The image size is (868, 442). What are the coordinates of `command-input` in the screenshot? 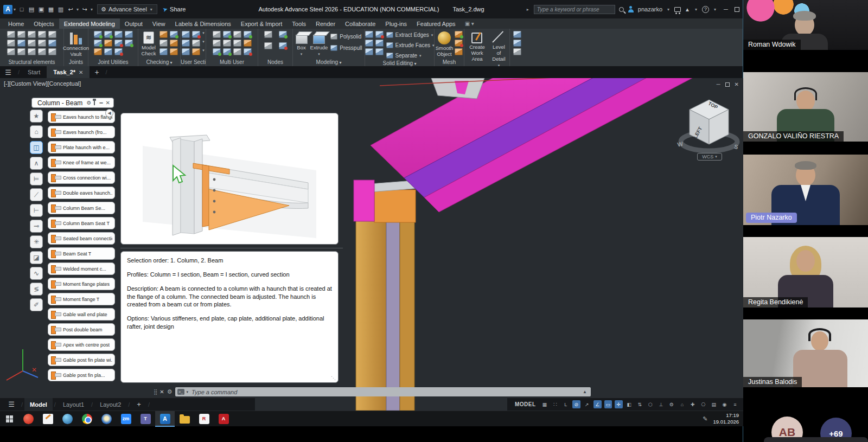 It's located at (385, 392).